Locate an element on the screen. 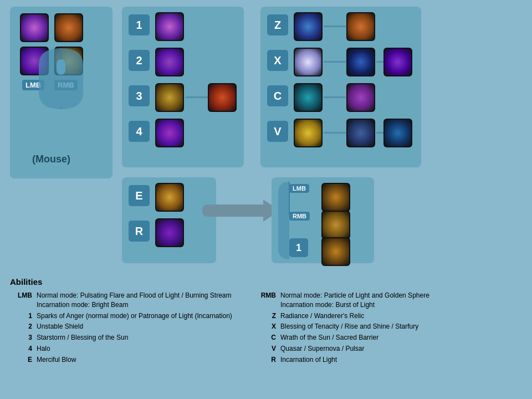  z-icon1 is located at coordinates (308, 27).